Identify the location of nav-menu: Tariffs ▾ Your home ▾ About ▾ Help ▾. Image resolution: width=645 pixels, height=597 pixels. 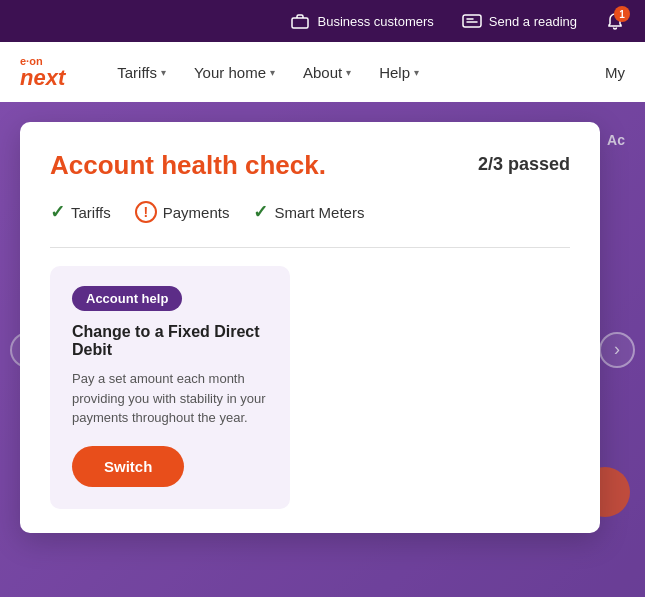
(355, 72).